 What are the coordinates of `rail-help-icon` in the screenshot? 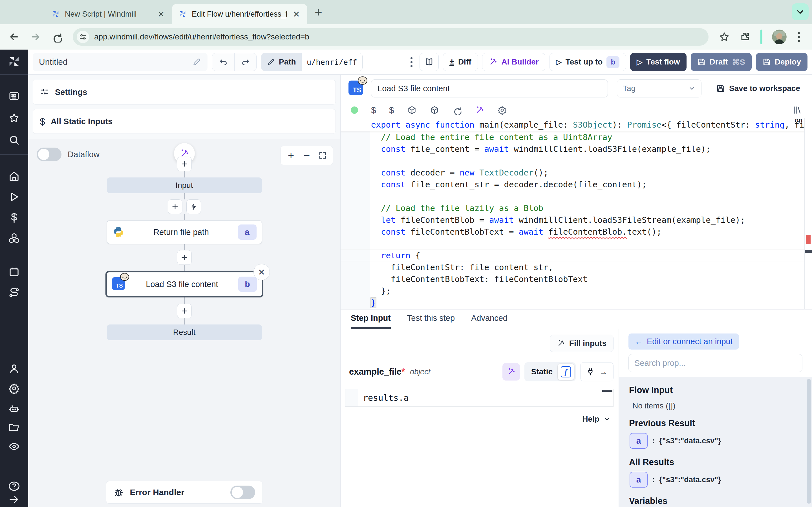 It's located at (14, 486).